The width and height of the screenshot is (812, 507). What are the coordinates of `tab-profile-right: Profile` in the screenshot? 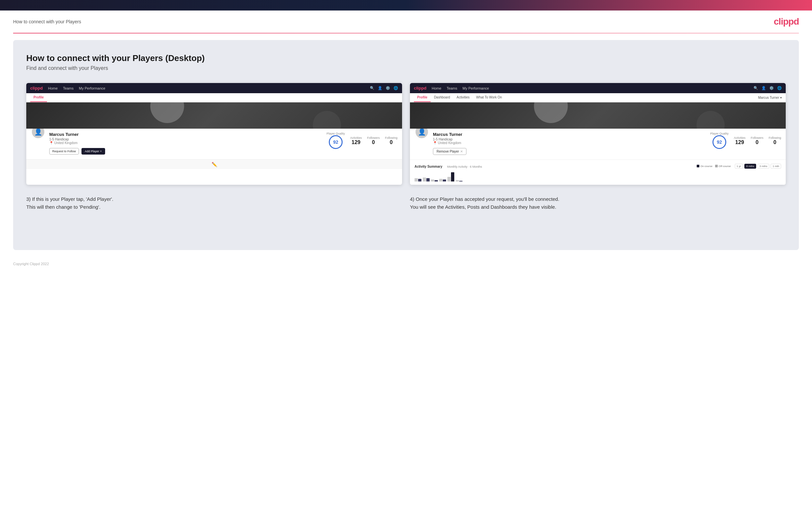 It's located at (422, 98).